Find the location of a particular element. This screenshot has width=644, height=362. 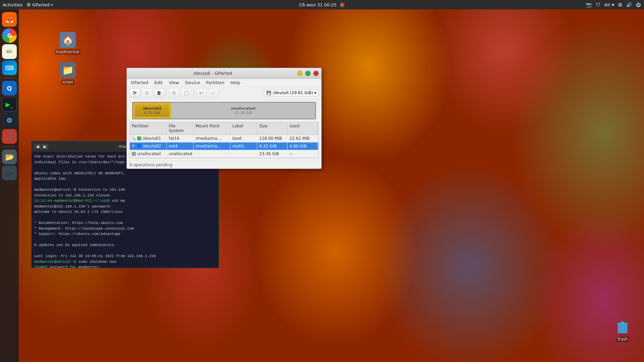

menu-device: Device is located at coordinates (193, 82).